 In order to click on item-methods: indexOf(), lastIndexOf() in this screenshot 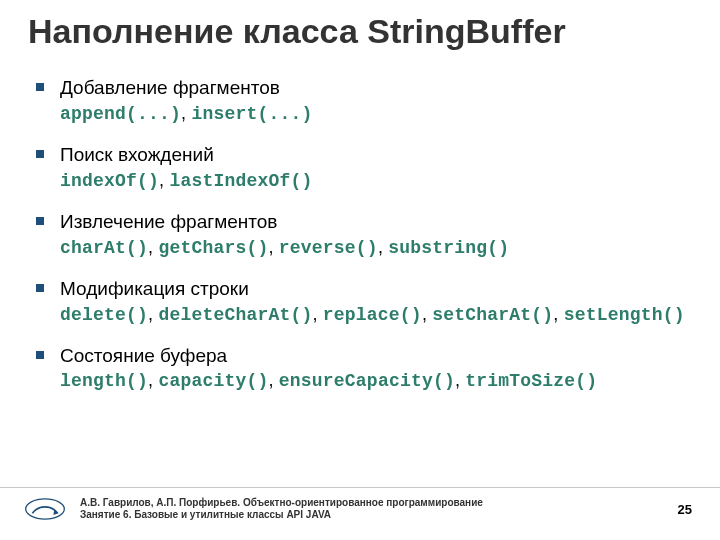, I will do `click(376, 180)`.